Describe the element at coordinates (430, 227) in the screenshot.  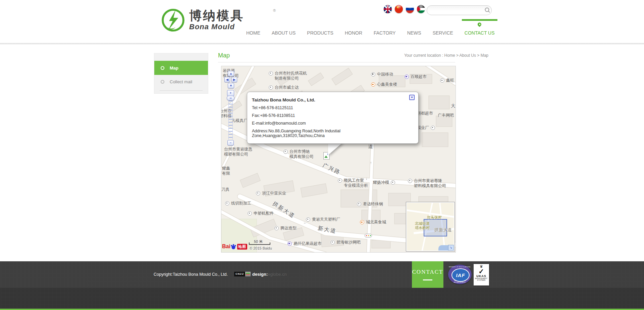
I see `minimap-overview: 坎头张村北城街道塔水桥村拱新大道` at that location.